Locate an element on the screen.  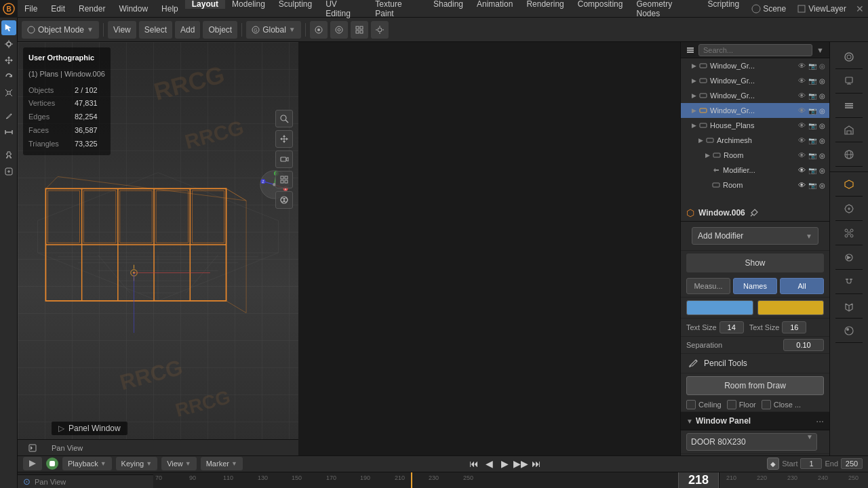
snap-btn is located at coordinates (319, 30).